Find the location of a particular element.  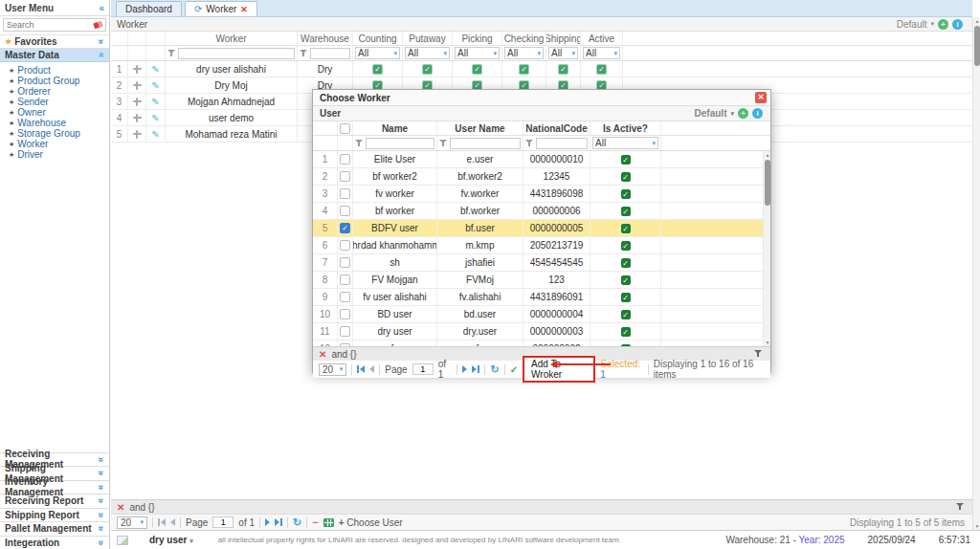

table-row: 1 ✎ dry user alishahi Dry is located at coordinates (542, 69).